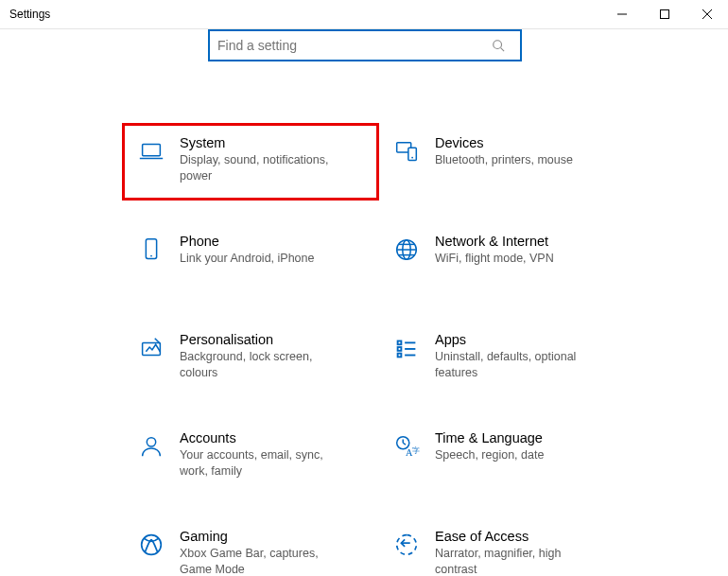  I want to click on tile-devices: Devices Bluetooth, printers, mouse, so click(506, 162).